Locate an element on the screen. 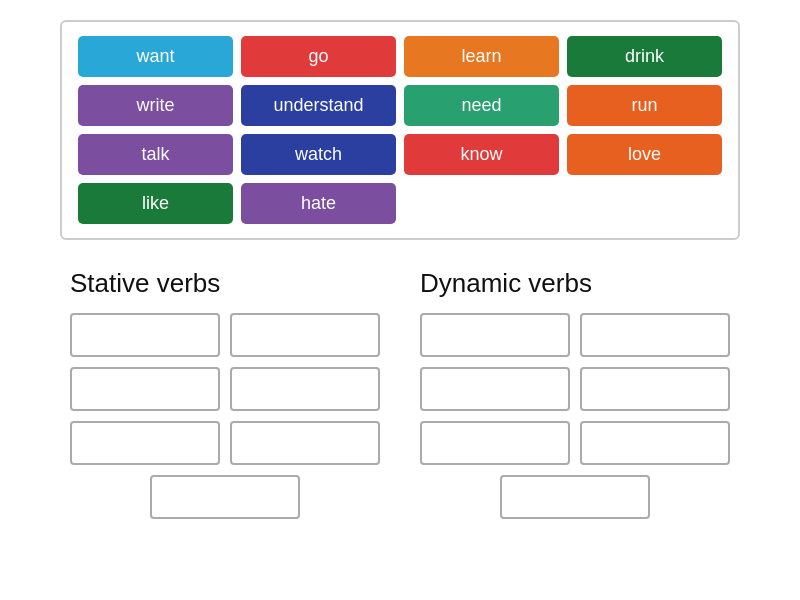 This screenshot has height=600, width=800. stative-drop-grid is located at coordinates (225, 389).